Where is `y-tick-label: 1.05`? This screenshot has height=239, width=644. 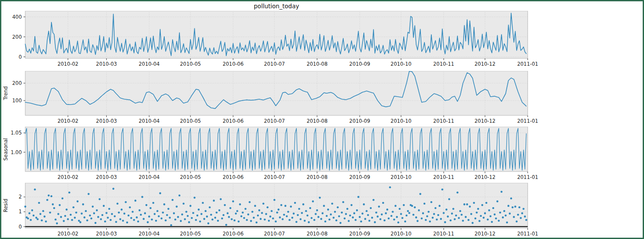
y-tick-label: 1.05 is located at coordinates (16, 133).